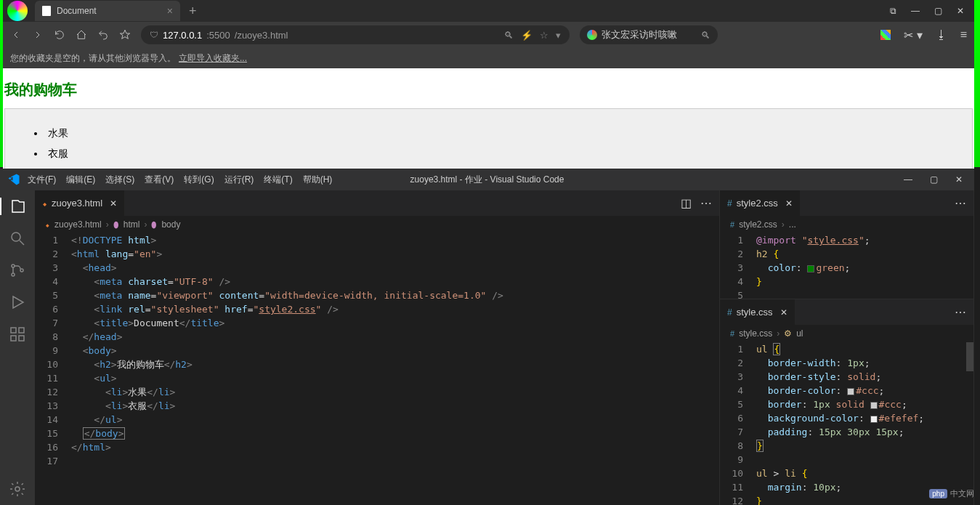 This screenshot has height=505, width=980. What do you see at coordinates (793, 225) in the screenshot?
I see `breadcrumb-item: ...` at bounding box center [793, 225].